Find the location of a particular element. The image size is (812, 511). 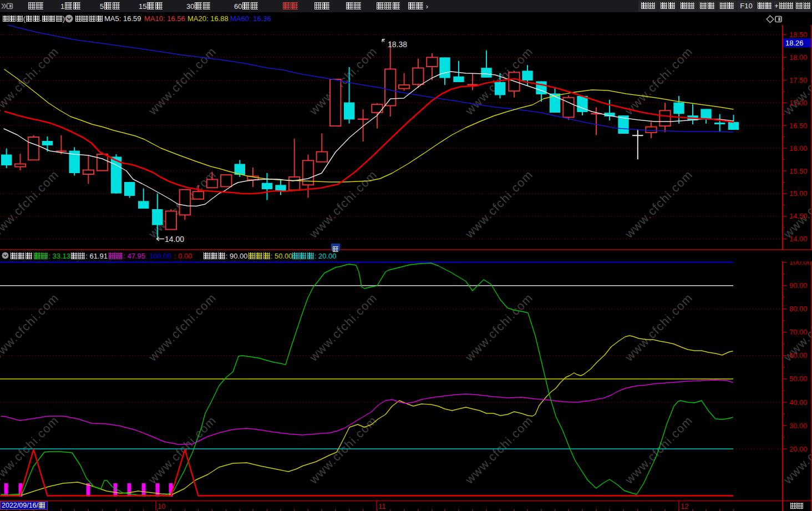

svg-text: 18.00 is located at coordinates (799, 58).